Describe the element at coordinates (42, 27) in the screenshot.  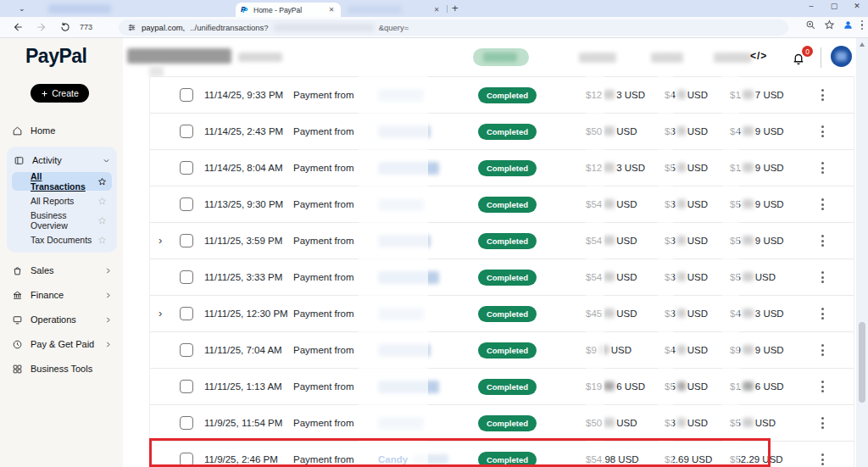
I see `forward-icon` at that location.